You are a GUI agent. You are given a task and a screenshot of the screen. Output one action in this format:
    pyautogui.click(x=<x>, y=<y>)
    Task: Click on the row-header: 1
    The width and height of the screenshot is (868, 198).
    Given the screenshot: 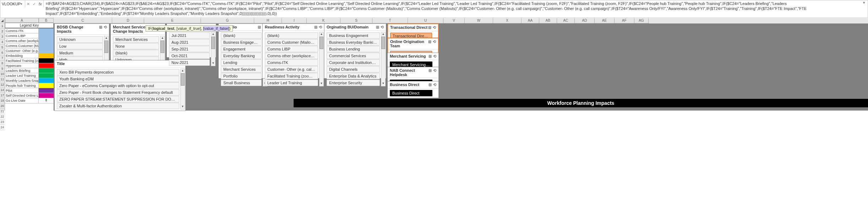 What is the action you would take?
    pyautogui.click(x=2, y=26)
    